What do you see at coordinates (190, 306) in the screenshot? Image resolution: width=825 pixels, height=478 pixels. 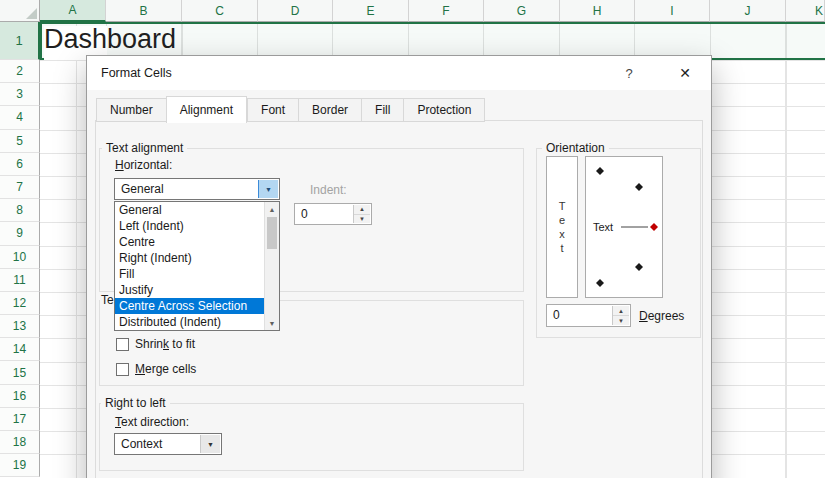 I see `dropdown-option-centre-across-selection: Centre Across Selection` at bounding box center [190, 306].